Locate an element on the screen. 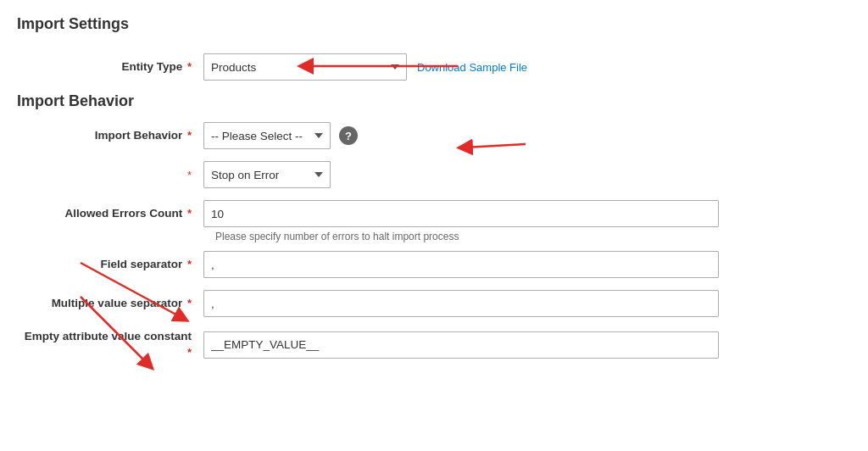 The image size is (868, 451). entity-type-required: * is located at coordinates (190, 66).